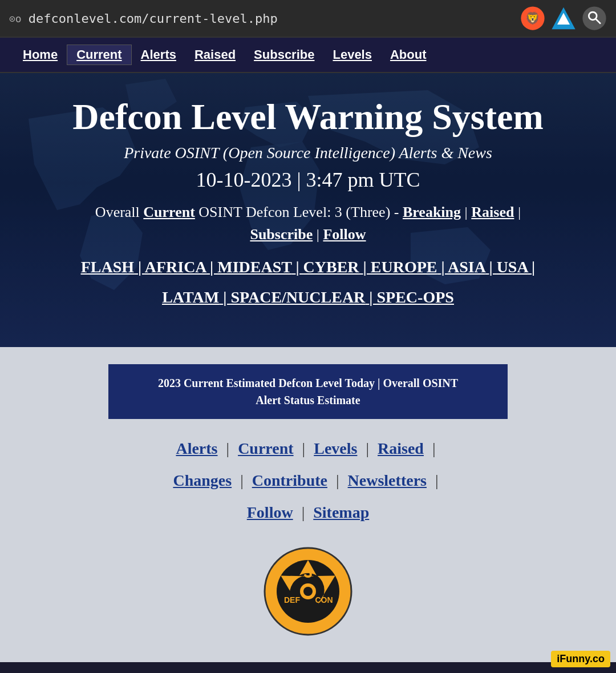 Image resolution: width=616 pixels, height=673 pixels. Describe the element at coordinates (308, 593) in the screenshot. I see `badge-container: 3 DEF CON` at that location.